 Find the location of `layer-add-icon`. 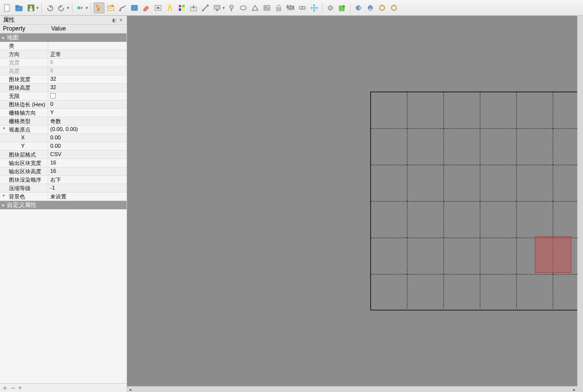

layer-add-icon is located at coordinates (342, 8).